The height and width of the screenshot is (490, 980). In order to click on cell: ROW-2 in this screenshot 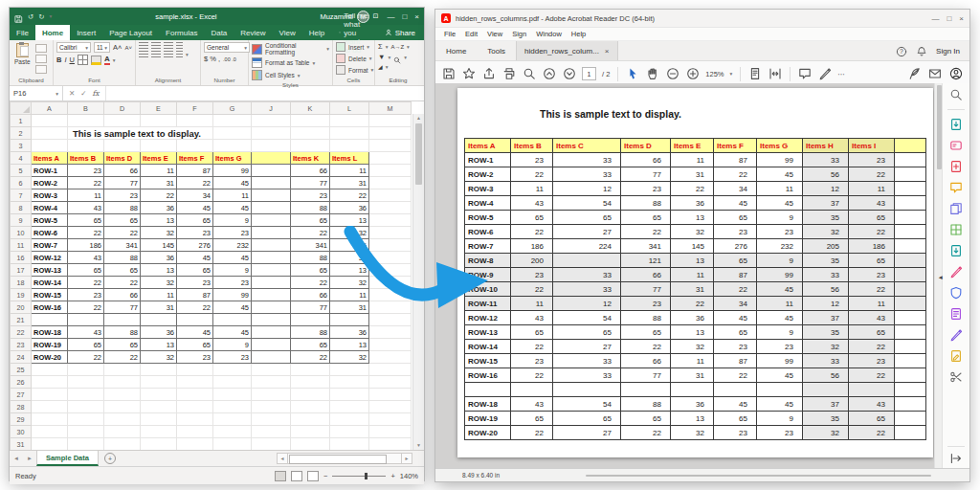, I will do `click(50, 184)`.